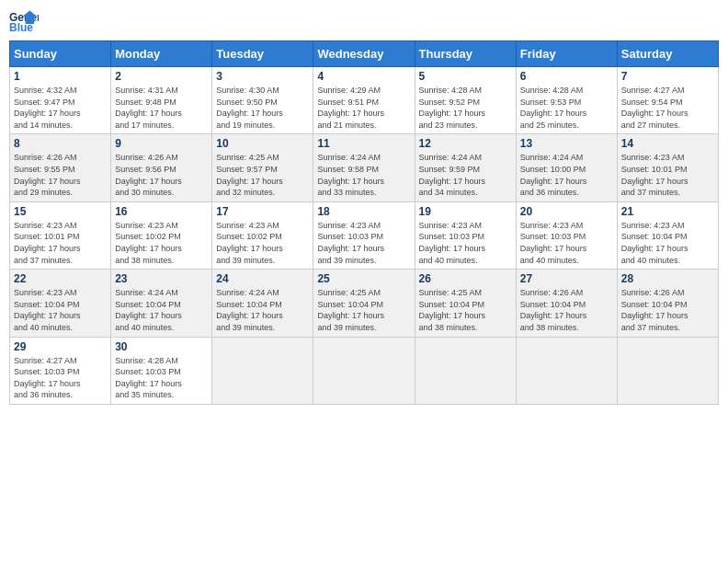 This screenshot has width=728, height=563. What do you see at coordinates (24, 22) in the screenshot?
I see `logo: General Blue` at bounding box center [24, 22].